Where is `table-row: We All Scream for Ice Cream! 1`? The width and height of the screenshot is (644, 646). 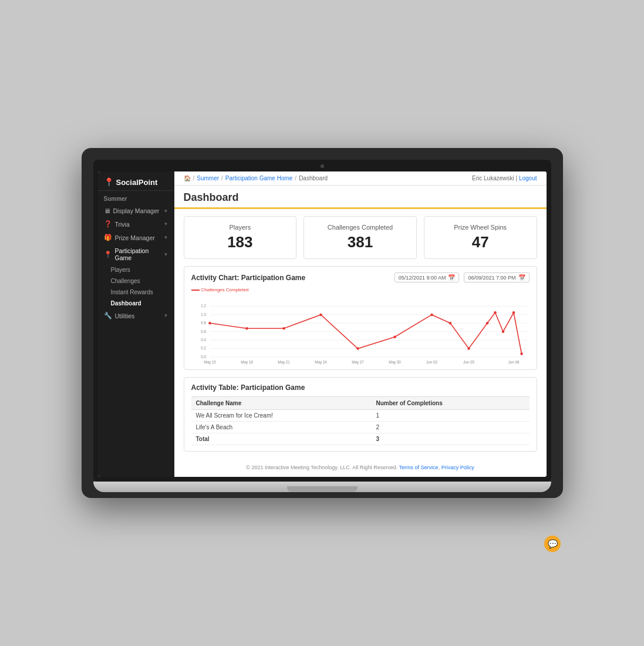 table-row: We All Scream for Ice Cream! 1 is located at coordinates (360, 416).